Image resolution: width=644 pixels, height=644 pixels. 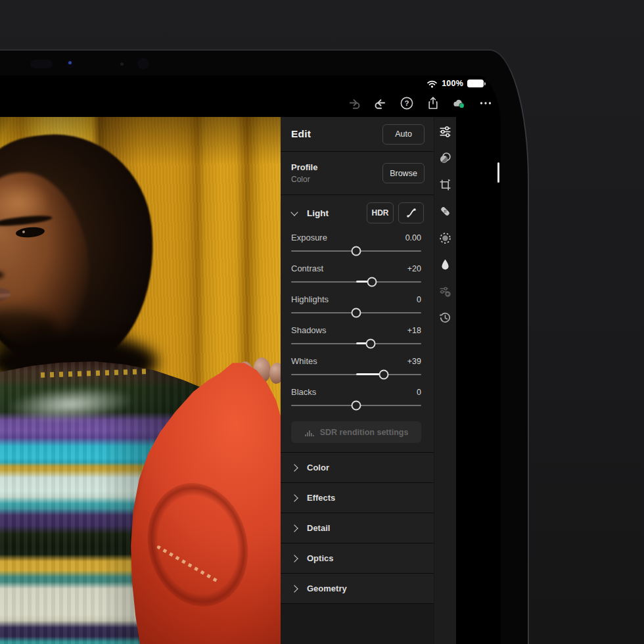 What do you see at coordinates (318, 213) in the screenshot?
I see `light-title: Light` at bounding box center [318, 213].